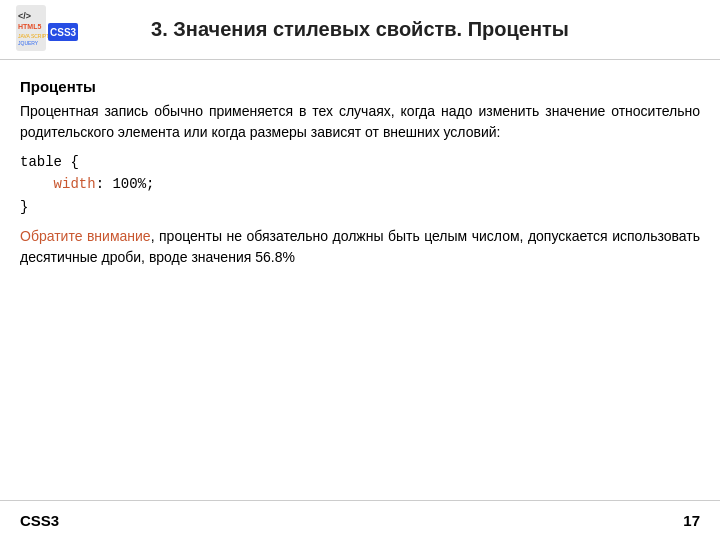 The height and width of the screenshot is (540, 720). Describe the element at coordinates (30, 26) in the screenshot. I see `svg-text: HTML5` at that location.